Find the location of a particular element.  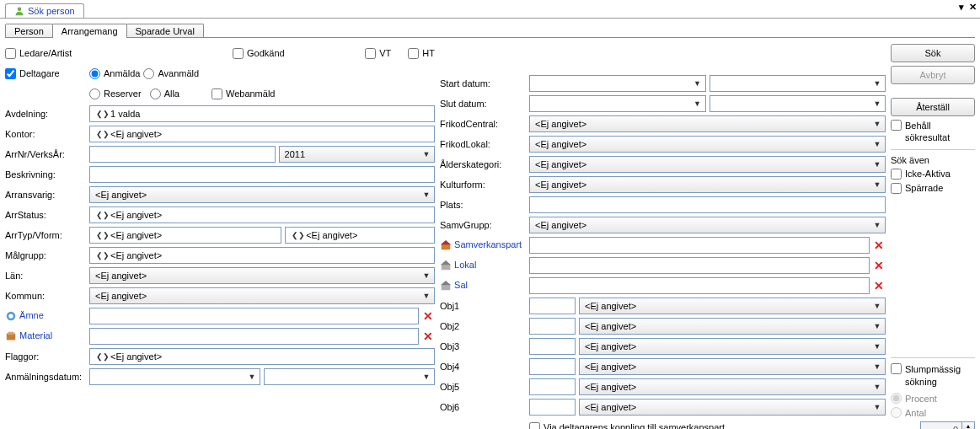

samverkanspart-input is located at coordinates (699, 245).